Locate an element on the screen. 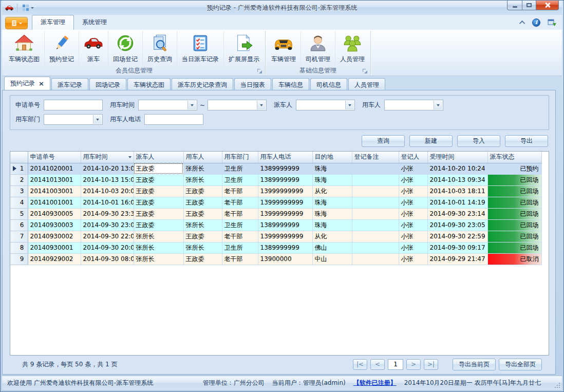 The height and width of the screenshot is (392, 564). doc-tab-daily-report: 当日报表 is located at coordinates (253, 84).